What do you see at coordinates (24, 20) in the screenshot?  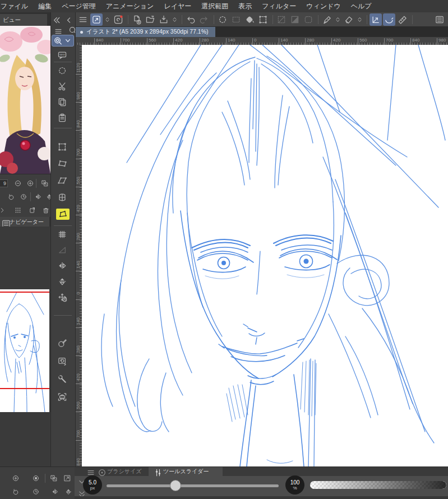 I see `subview-tab: ビュー` at bounding box center [24, 20].